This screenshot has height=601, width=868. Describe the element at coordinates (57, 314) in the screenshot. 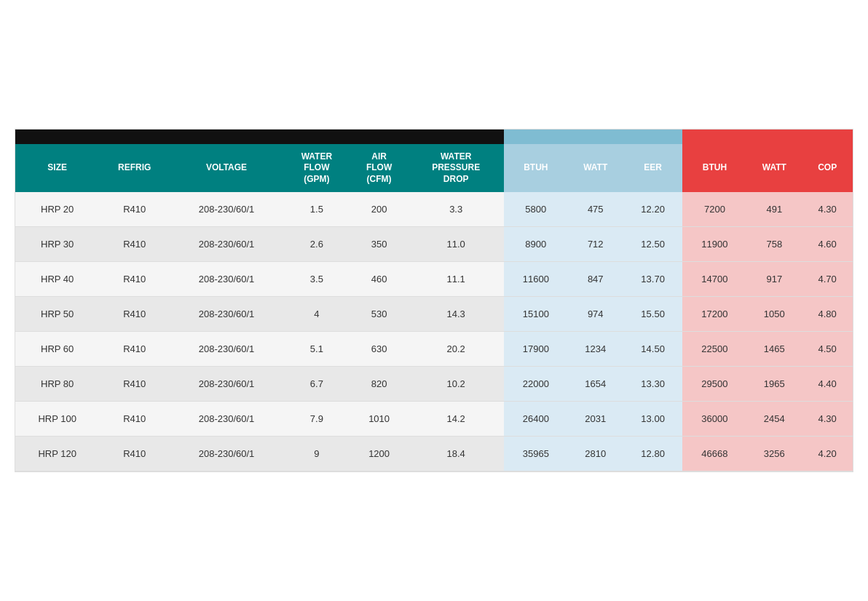

I see `cell-size: HRP 50` at that location.